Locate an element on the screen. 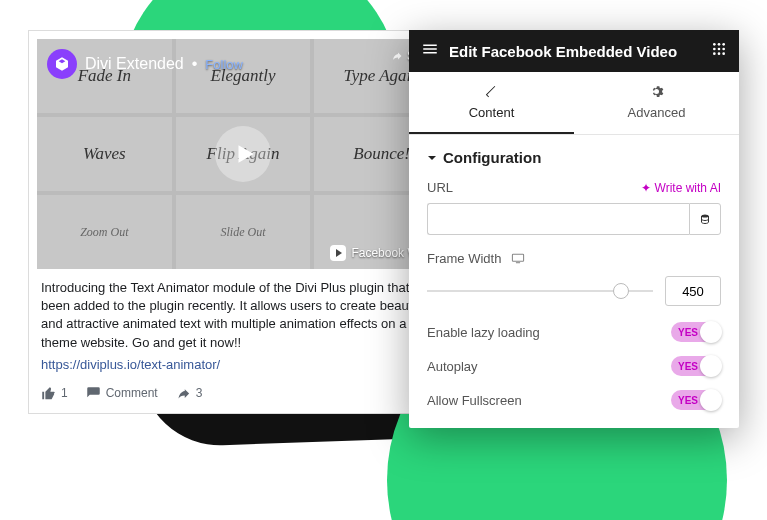  post-body: Introducing the Text Animator module of … is located at coordinates (243, 324).